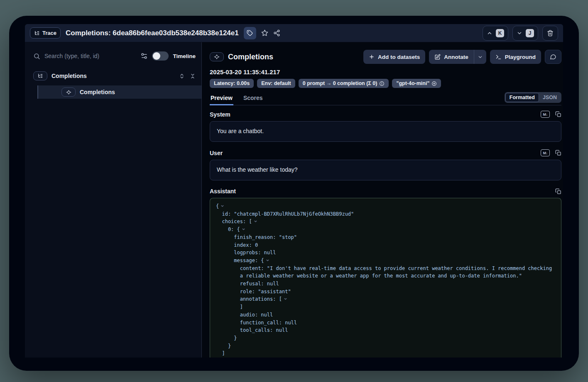  I want to click on tree-root-item: Completions, so click(117, 76).